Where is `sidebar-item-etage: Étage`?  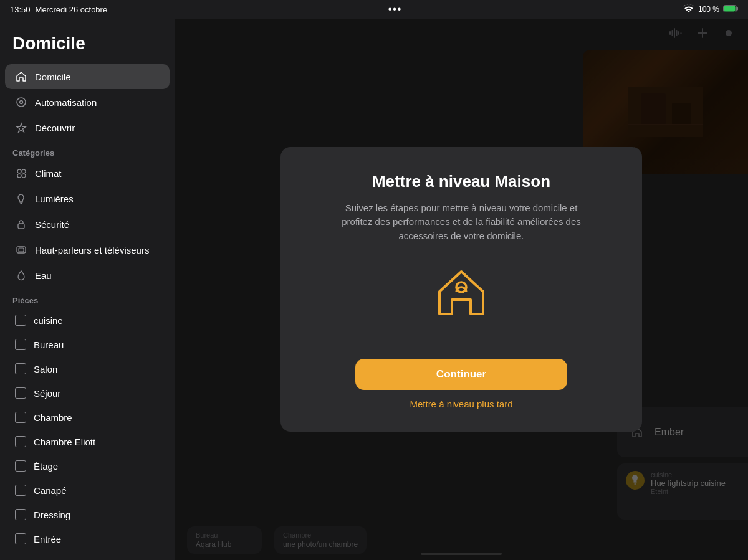 sidebar-item-etage: Étage is located at coordinates (87, 466).